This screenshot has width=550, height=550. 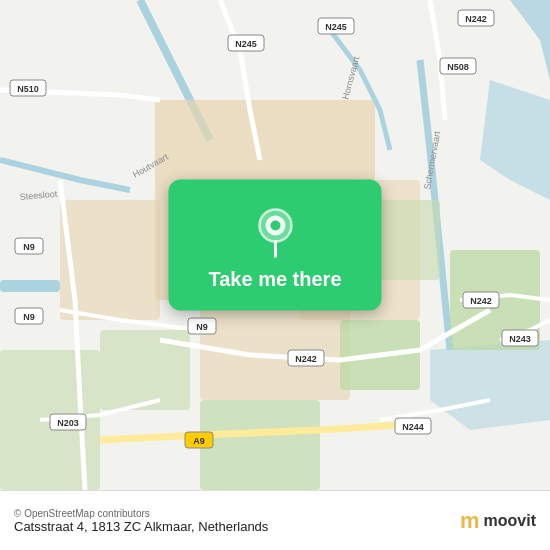 I want to click on moovit-logo: m moovit, so click(x=498, y=521).